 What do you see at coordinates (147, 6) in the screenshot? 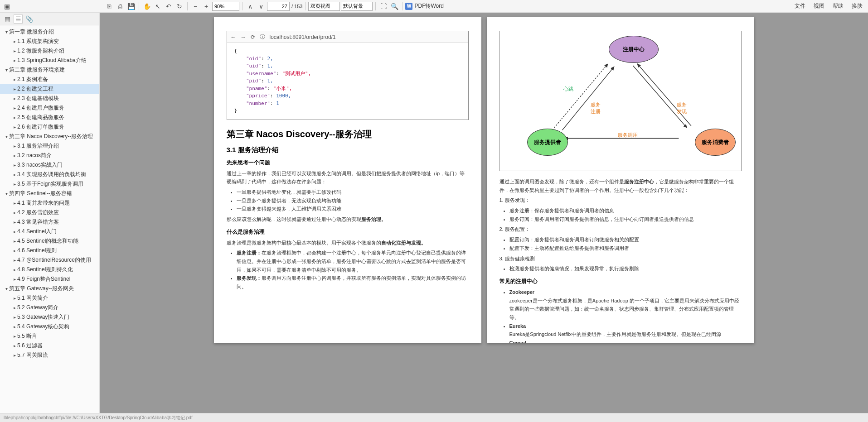
I see `hand-tool-icon: ✋` at bounding box center [147, 6].